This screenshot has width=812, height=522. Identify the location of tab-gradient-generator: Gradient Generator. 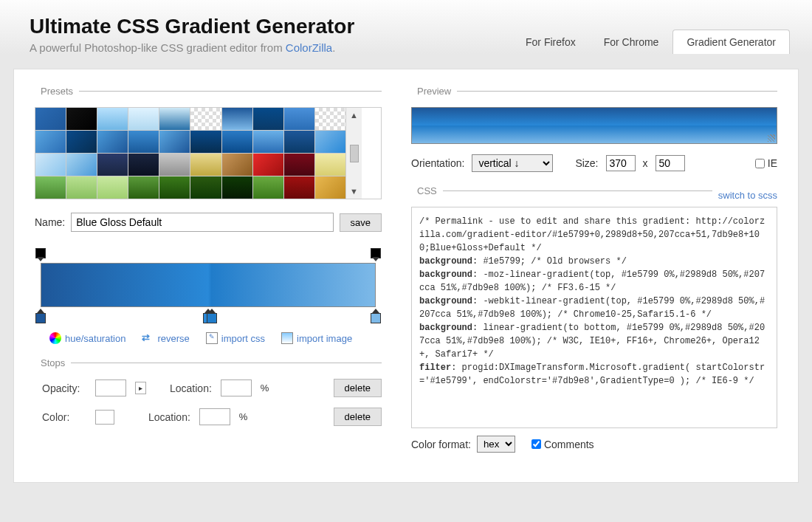
(731, 41).